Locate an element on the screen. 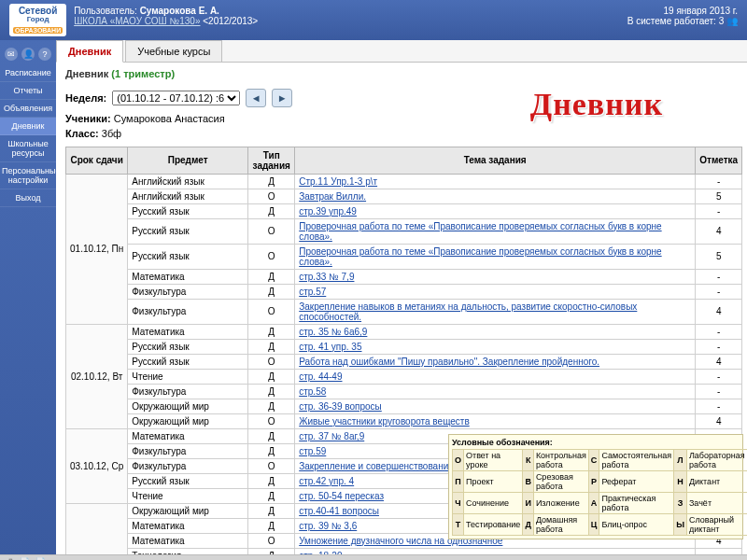 The height and width of the screenshot is (560, 747). school-link: ШКОЛА «МАОУ СОШ №130» is located at coordinates (136, 21).